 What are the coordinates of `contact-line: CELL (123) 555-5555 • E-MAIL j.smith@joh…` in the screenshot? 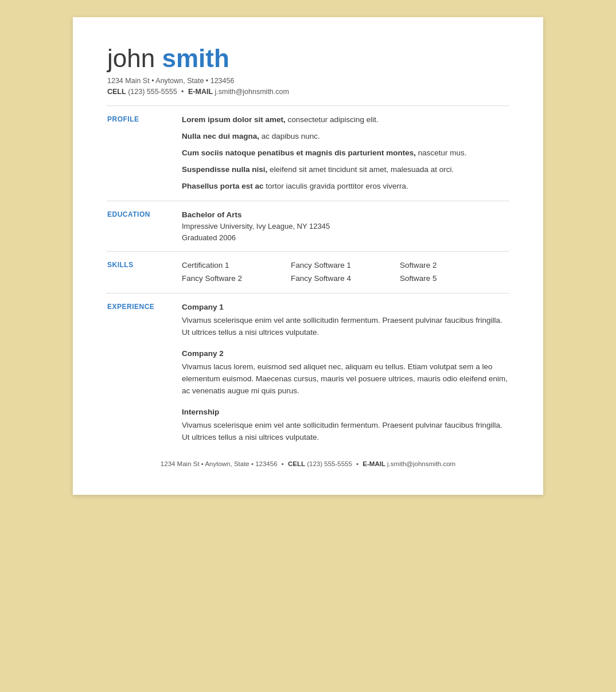 It's located at (308, 92).